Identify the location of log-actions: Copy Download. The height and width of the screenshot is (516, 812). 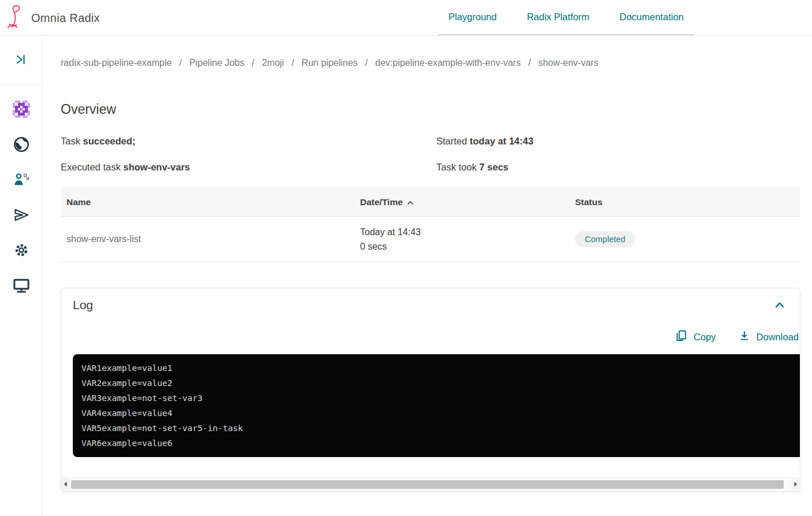
(431, 333).